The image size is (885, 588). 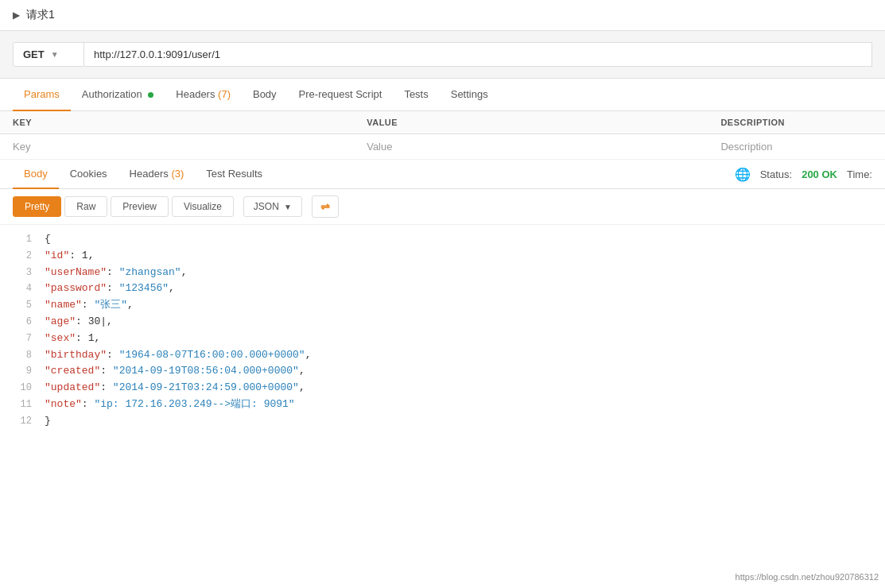 What do you see at coordinates (206, 388) in the screenshot?
I see `json-value: "2014-09-21T03:24:59.000+0000"` at bounding box center [206, 388].